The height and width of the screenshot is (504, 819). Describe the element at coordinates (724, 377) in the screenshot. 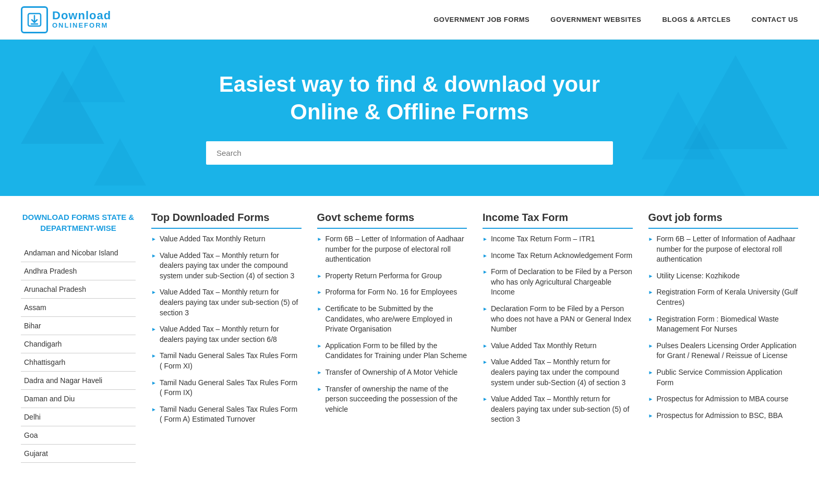

I see `list-item: ►Public Service Commission Application F…` at that location.